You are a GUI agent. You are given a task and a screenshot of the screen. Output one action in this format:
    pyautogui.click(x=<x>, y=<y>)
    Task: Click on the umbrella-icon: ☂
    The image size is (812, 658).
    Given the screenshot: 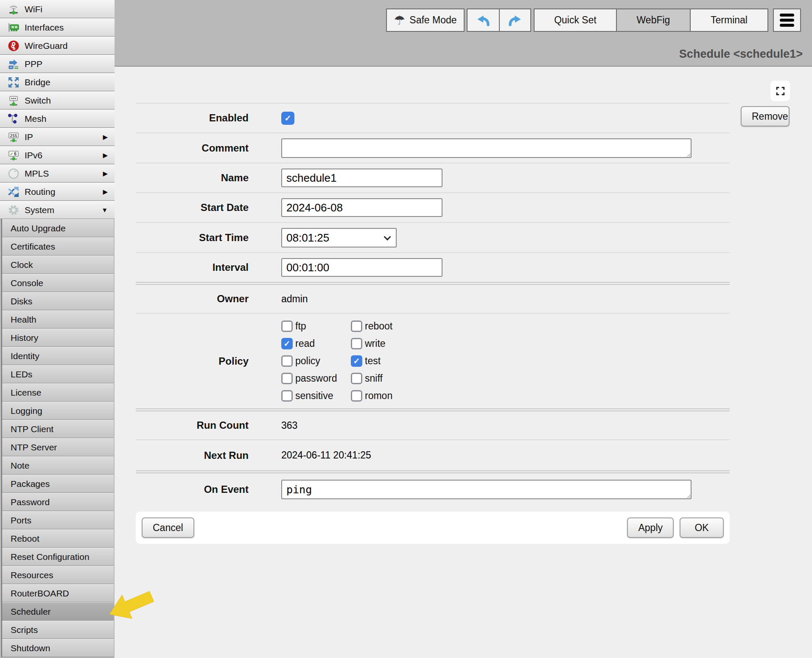 What is the action you would take?
    pyautogui.click(x=400, y=20)
    